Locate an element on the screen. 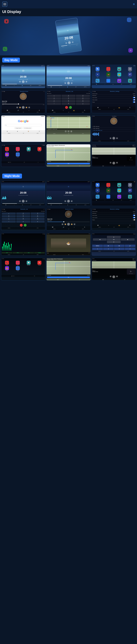 Image resolution: width=137 pixels, height=644 pixels. night-dial-3: 3DEF is located at coordinates (38, 214).